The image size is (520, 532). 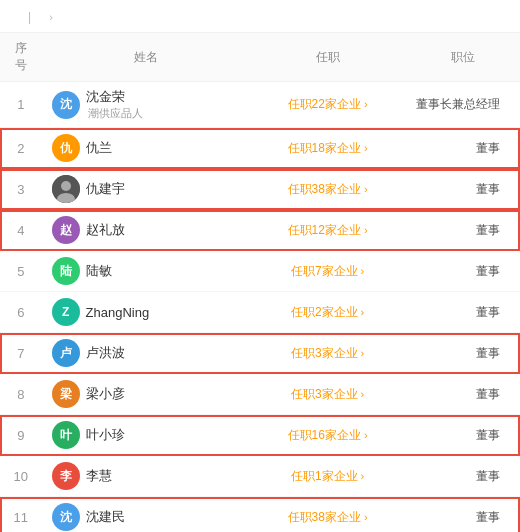 What do you see at coordinates (328, 476) in the screenshot?
I see `company-link: 任职1家企业 ›` at bounding box center [328, 476].